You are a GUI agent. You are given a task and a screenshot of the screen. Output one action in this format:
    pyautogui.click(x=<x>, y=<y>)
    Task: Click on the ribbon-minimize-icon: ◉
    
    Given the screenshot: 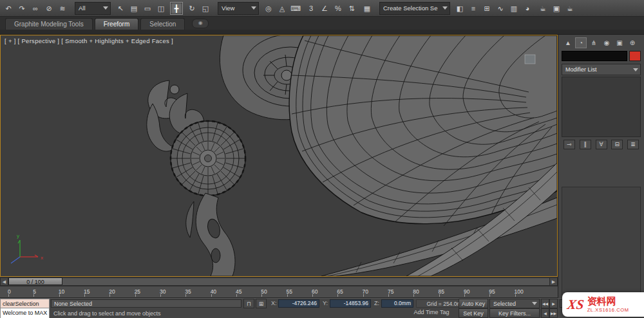 What is the action you would take?
    pyautogui.click(x=200, y=23)
    